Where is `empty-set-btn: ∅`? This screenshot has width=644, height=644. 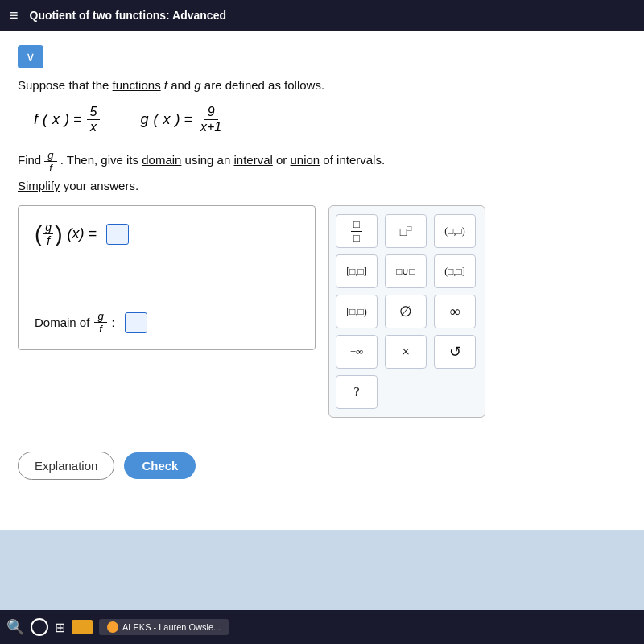
empty-set-btn: ∅ is located at coordinates (406, 312).